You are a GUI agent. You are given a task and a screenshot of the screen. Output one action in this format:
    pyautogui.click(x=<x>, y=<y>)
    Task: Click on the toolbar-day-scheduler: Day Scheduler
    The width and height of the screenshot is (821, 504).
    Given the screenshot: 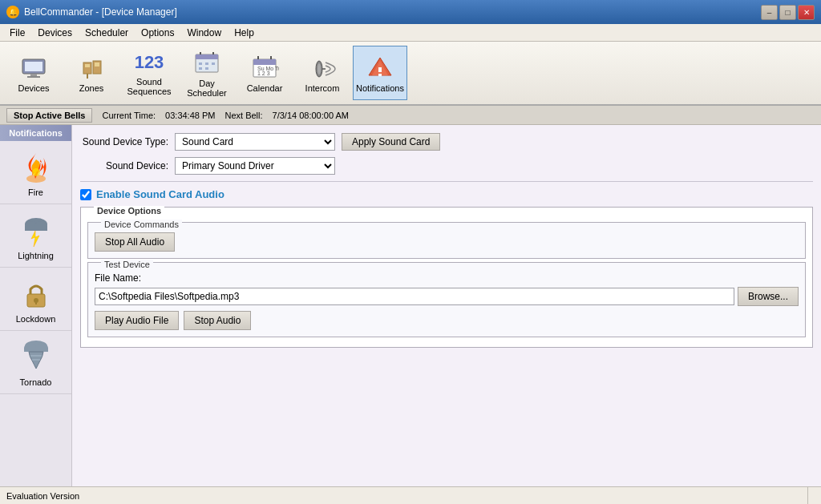 What is the action you would take?
    pyautogui.click(x=207, y=73)
    